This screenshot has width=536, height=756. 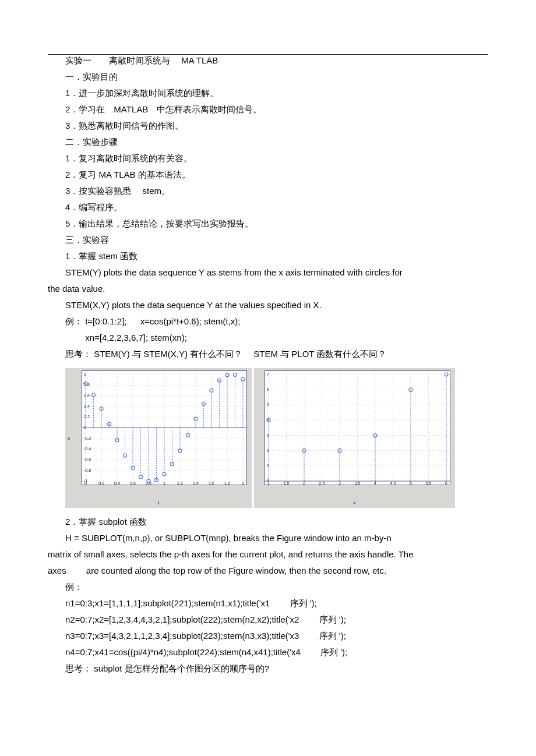 What do you see at coordinates (268, 93) in the screenshot?
I see `s1-item-1: 1．进一步加深对离散时间系统的理解。` at bounding box center [268, 93].